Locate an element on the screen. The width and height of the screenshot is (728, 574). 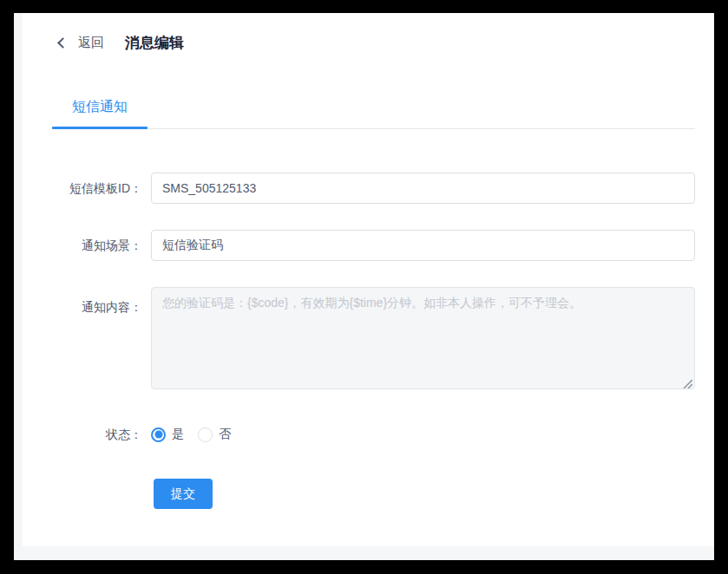
radio-unselected-icon is located at coordinates (205, 435).